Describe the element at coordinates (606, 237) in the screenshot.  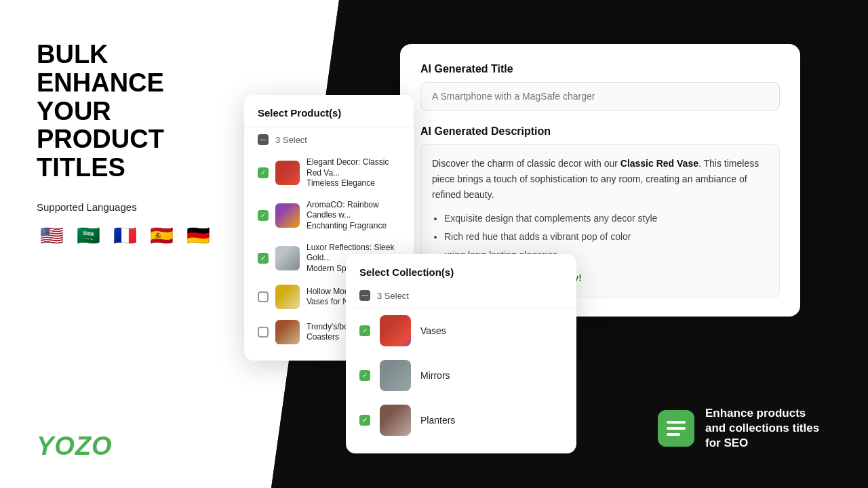
I see `ai-desc-bullet-2: Rich red hue that adds a vibrant pop of …` at that location.